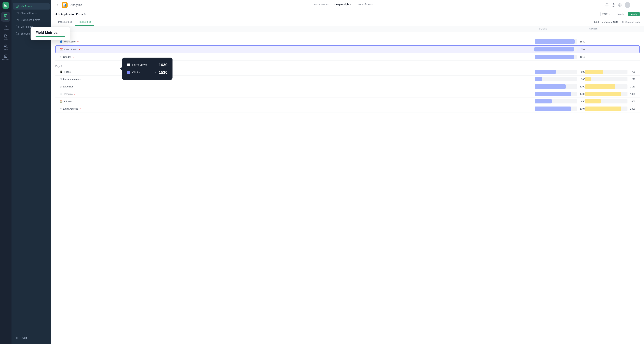  I want to click on year-dropdown: 2022, so click(606, 14).